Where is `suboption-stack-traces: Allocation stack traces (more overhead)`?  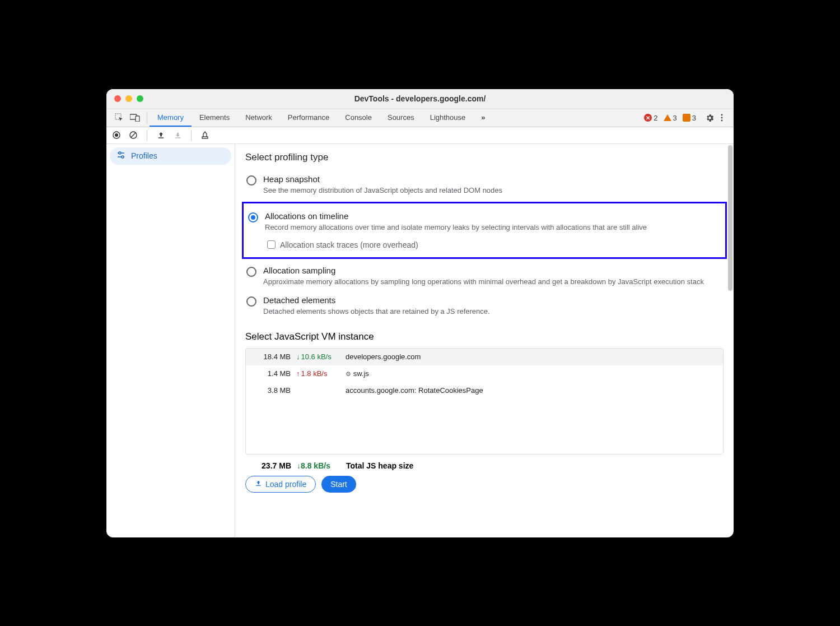 suboption-stack-traces: Allocation stack traces (more overhead) is located at coordinates (494, 245).